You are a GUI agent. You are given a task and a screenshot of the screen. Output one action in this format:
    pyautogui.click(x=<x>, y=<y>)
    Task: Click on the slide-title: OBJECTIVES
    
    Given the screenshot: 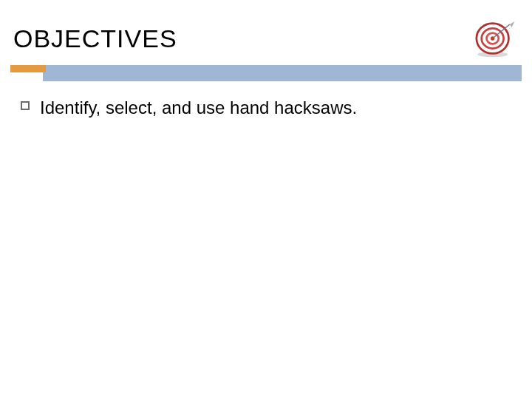 What is the action you would take?
    pyautogui.click(x=95, y=38)
    